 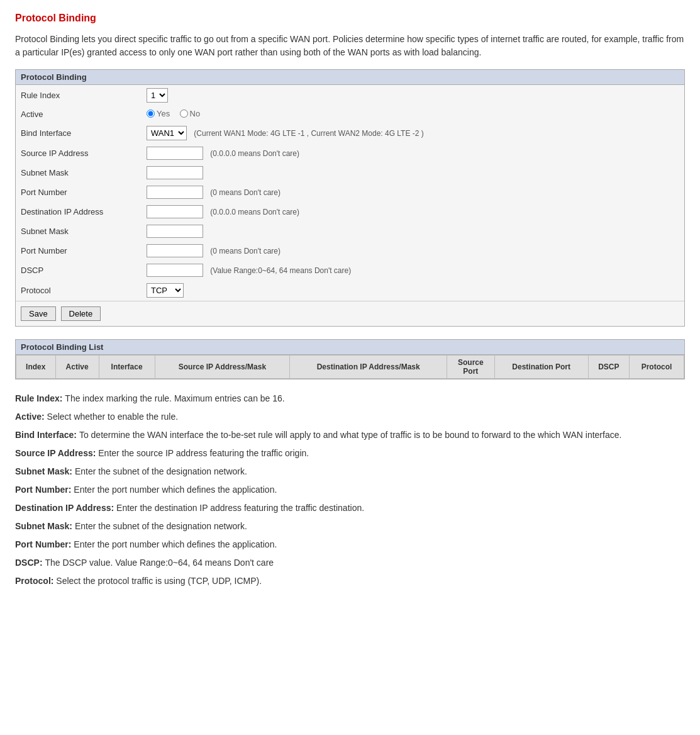 What do you see at coordinates (79, 271) in the screenshot?
I see `dscp-label: DSCP` at bounding box center [79, 271].